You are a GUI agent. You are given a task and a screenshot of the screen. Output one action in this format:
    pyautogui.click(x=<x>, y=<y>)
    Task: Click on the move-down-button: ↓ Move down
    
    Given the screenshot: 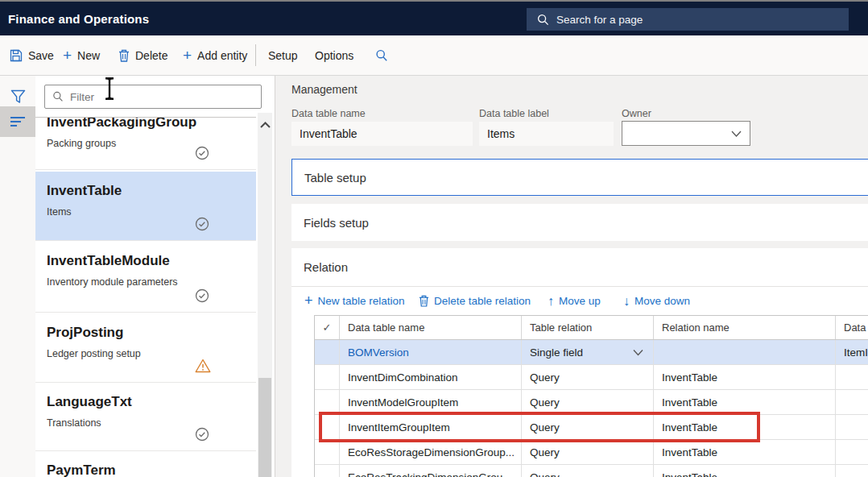 What is the action you would take?
    pyautogui.click(x=657, y=301)
    